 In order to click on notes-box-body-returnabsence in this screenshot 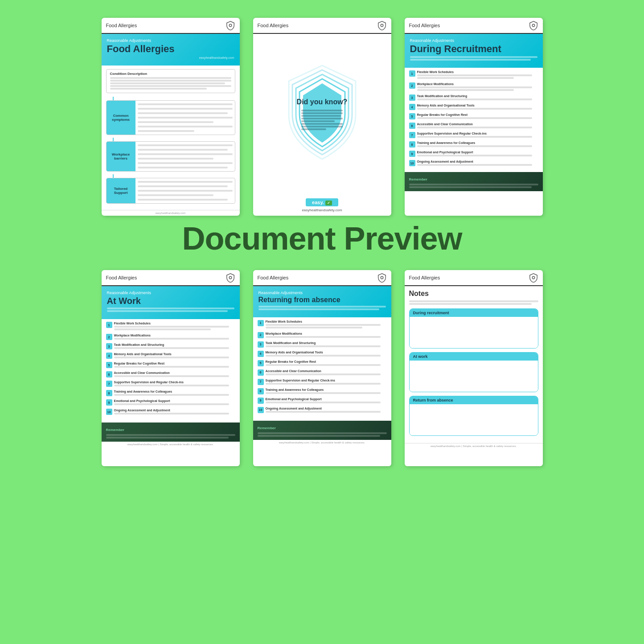, I will do `click(474, 420)`.